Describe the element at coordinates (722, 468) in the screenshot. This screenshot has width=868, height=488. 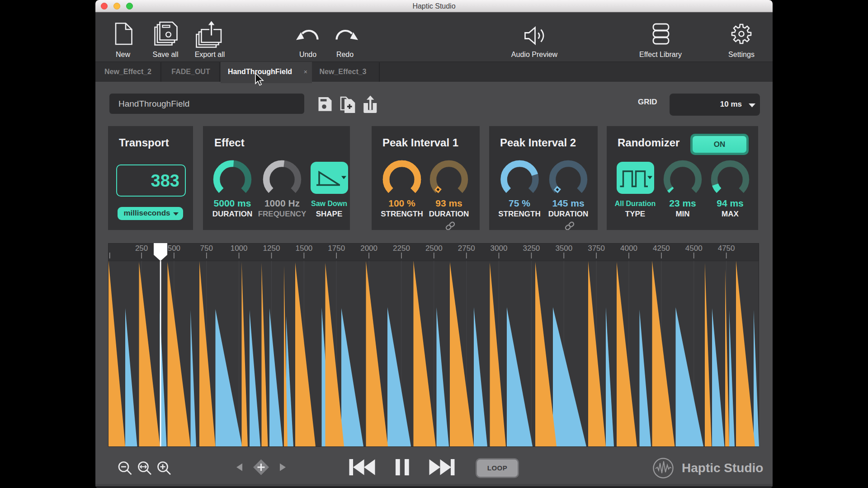
I see `svg-text: Haptic Studio` at that location.